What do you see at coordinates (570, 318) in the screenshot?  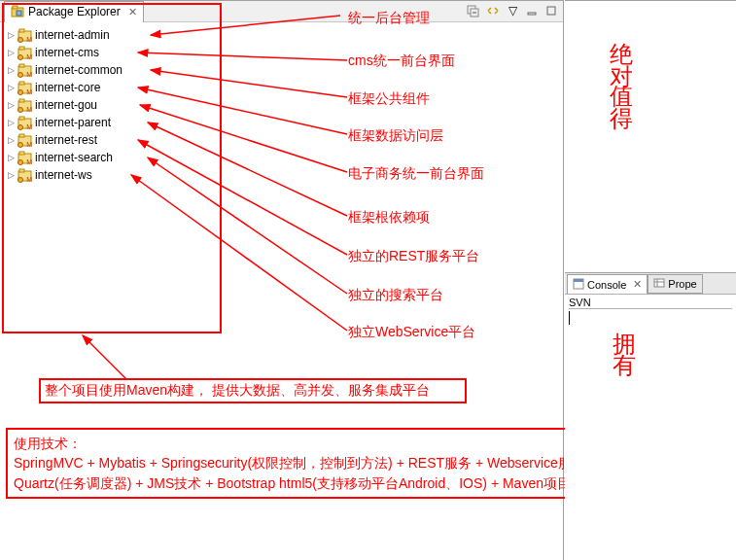 I see `text-cursor` at bounding box center [570, 318].